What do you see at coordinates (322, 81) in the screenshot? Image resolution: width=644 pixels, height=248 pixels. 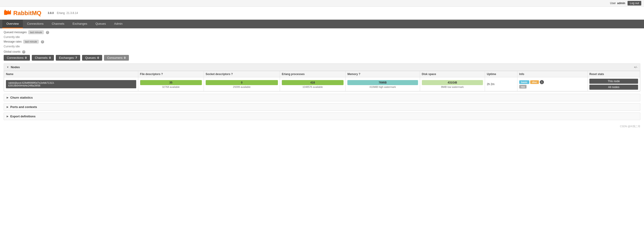 I see `nodes-table: Name File descriptors ? Socket descripto…` at bounding box center [322, 81].